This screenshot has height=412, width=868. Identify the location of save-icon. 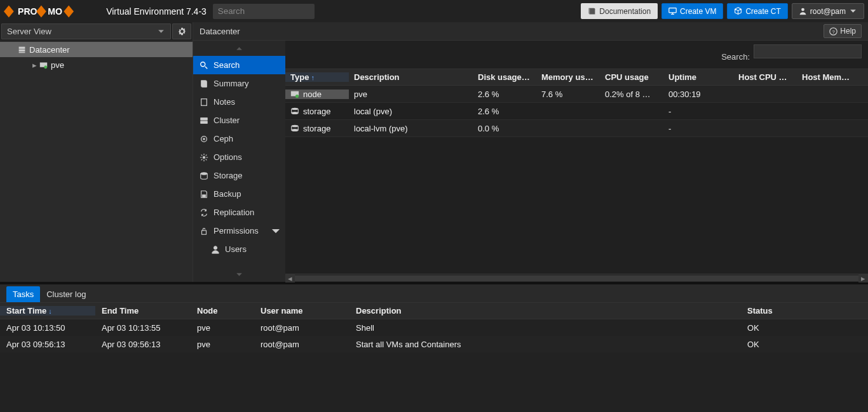
(204, 194).